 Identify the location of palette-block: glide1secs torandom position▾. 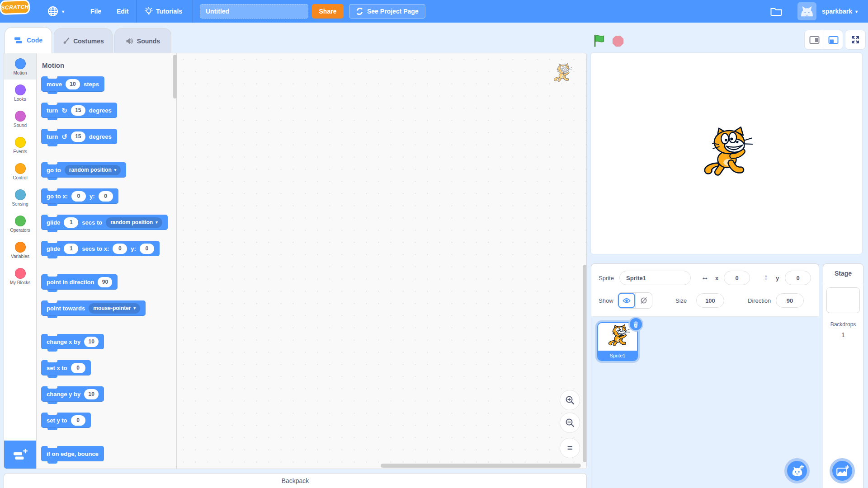
(104, 222).